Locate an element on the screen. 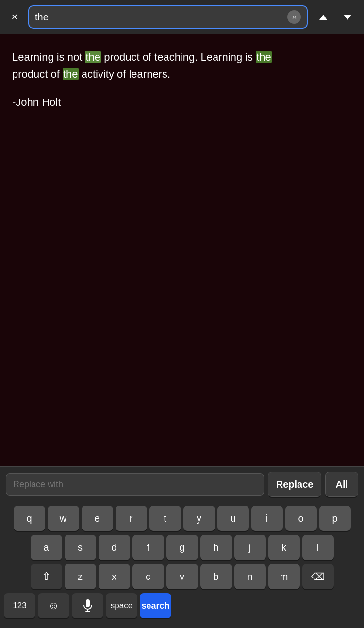  highlight-match-3: the is located at coordinates (71, 74).